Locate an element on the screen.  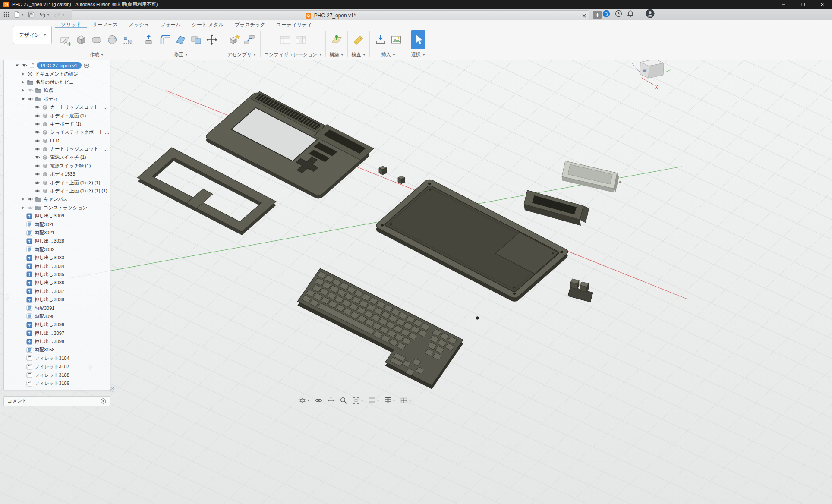
zoom-button is located at coordinates (344, 400).